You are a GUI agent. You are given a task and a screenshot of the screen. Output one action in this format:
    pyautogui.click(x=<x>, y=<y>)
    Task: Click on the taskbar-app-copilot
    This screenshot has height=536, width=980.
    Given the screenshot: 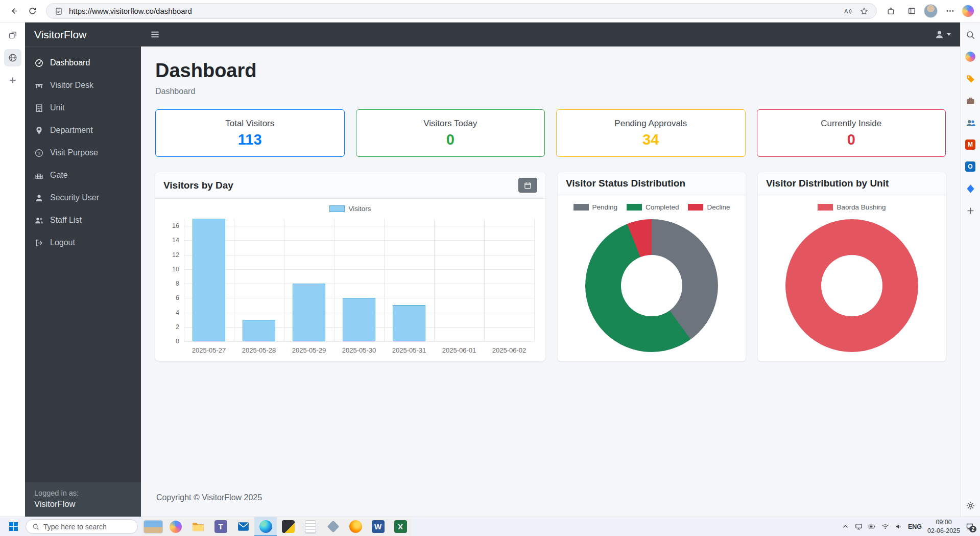 What is the action you would take?
    pyautogui.click(x=176, y=526)
    